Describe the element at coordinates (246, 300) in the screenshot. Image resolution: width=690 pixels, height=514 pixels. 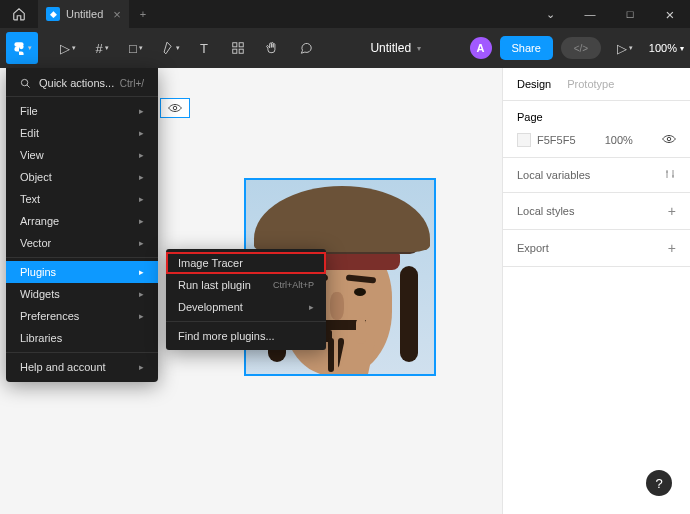
I see `plugins-submenu: Image Tracer Run last pluginCtrl+Alt+P D…` at that location.